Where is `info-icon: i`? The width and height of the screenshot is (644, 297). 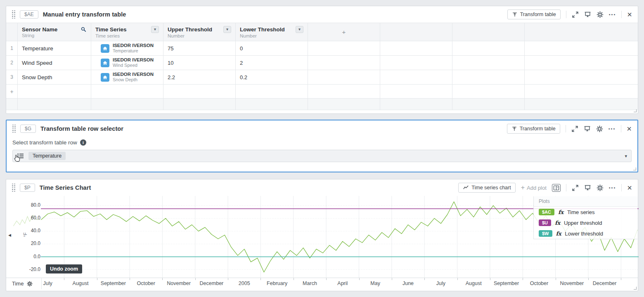 info-icon: i is located at coordinates (83, 143).